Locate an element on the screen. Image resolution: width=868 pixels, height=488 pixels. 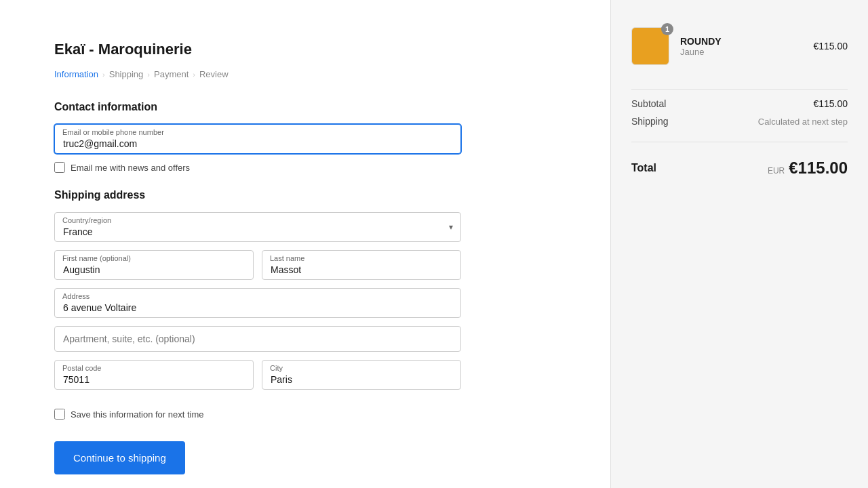
country-field-group: Country/region France ▾ is located at coordinates (258, 227).